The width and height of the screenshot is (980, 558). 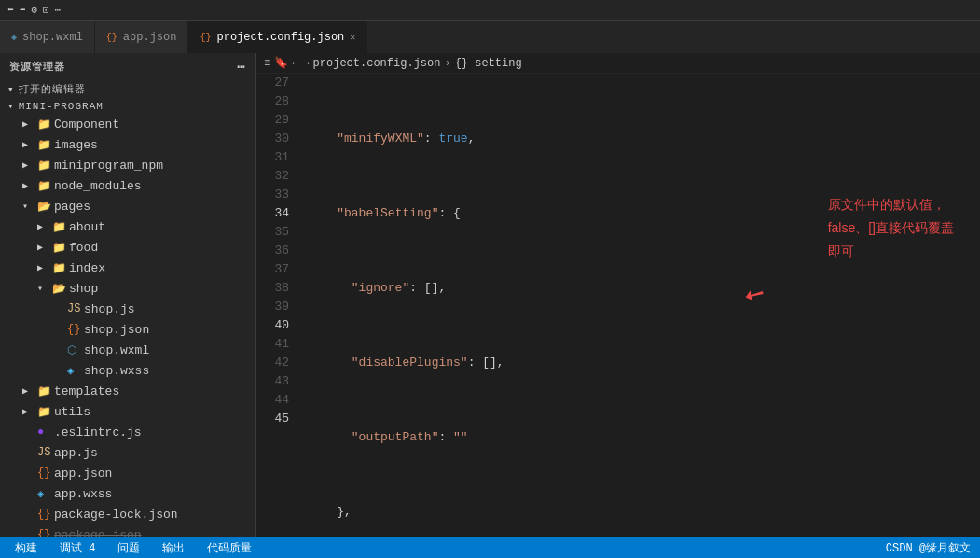 I want to click on sidebar-item-label: templates, so click(x=87, y=392).